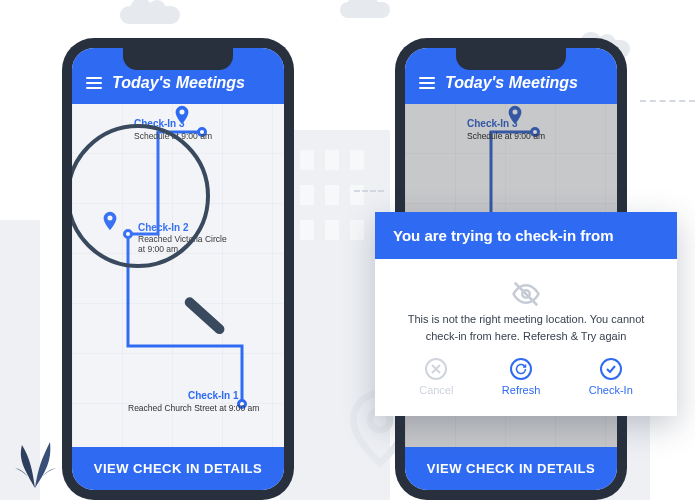 Image resolution: width=695 pixels, height=500 pixels. I want to click on check-icon, so click(611, 369).